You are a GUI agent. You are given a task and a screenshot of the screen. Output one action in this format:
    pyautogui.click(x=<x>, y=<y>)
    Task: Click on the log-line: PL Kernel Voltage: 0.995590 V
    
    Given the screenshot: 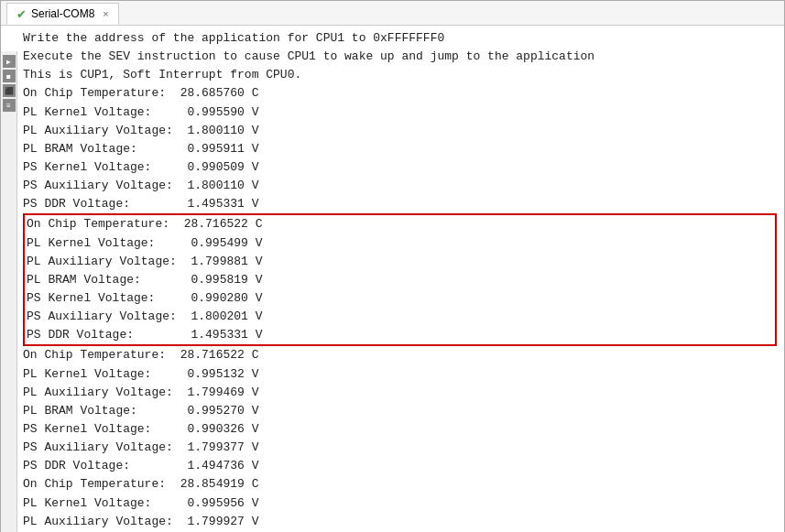 What is the action you would take?
    pyautogui.click(x=401, y=113)
    